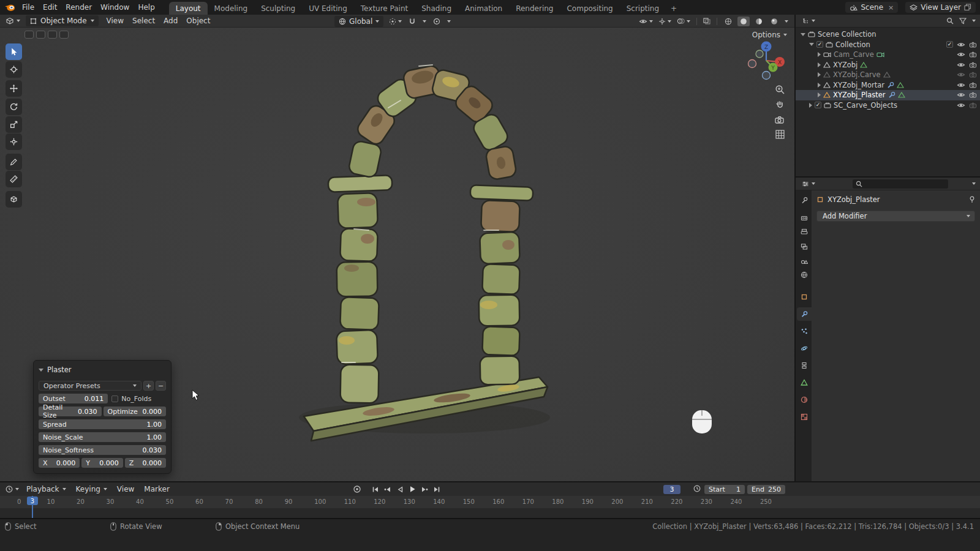 This screenshot has height=551, width=980. Describe the element at coordinates (32, 507) in the screenshot. I see `playhead: 3` at that location.